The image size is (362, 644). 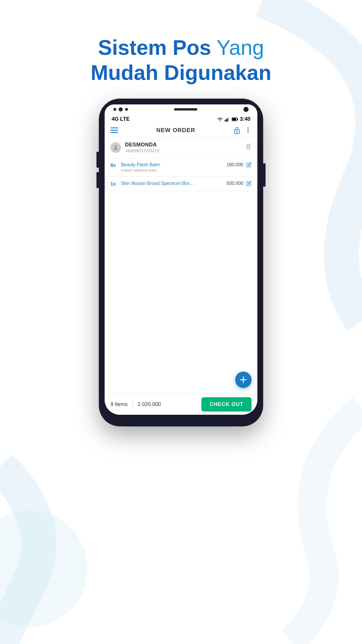 What do you see at coordinates (235, 183) in the screenshot?
I see `item-price-2: 500.000` at bounding box center [235, 183].